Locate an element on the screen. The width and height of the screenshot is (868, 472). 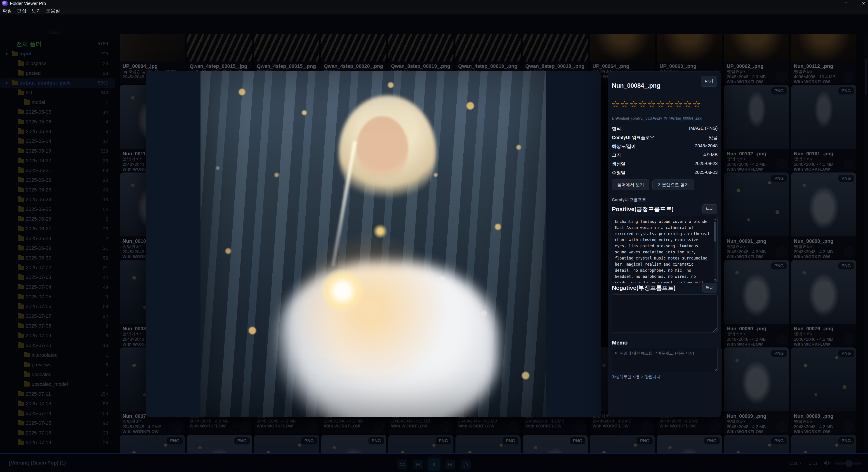
menu-item-도움말: 도움말 is located at coordinates (53, 11).